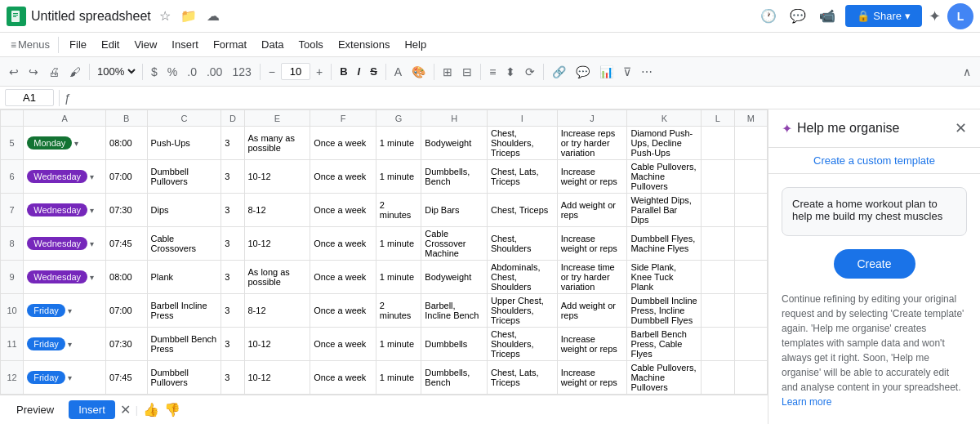 This screenshot has height=424, width=980. What do you see at coordinates (583, 72) in the screenshot?
I see `comment-insert-button: 💬` at bounding box center [583, 72].